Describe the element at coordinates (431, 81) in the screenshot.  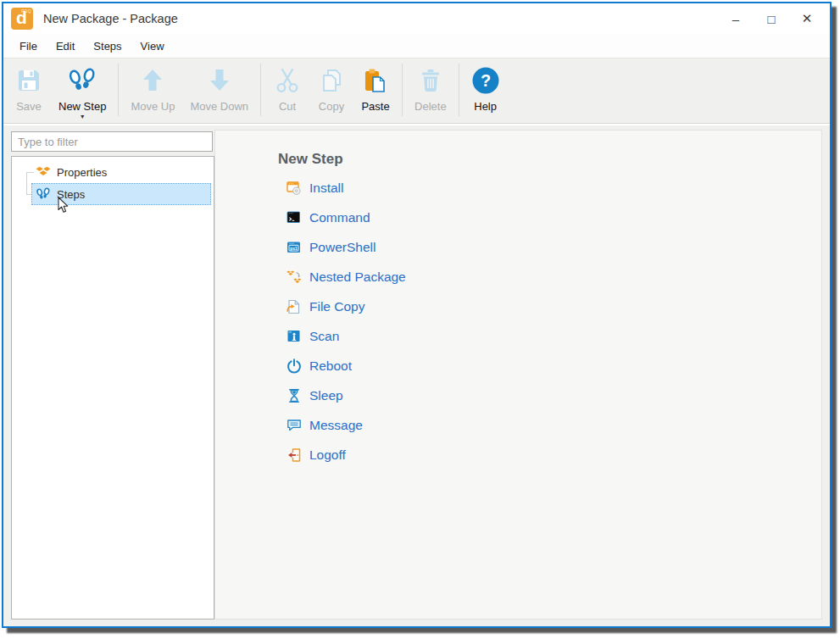
I see `trash-icon` at that location.